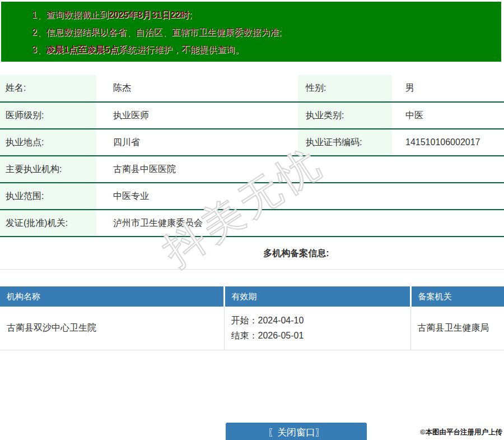  Describe the element at coordinates (197, 115) in the screenshot. I see `field-value-doctor-level: 执业医师` at that location.